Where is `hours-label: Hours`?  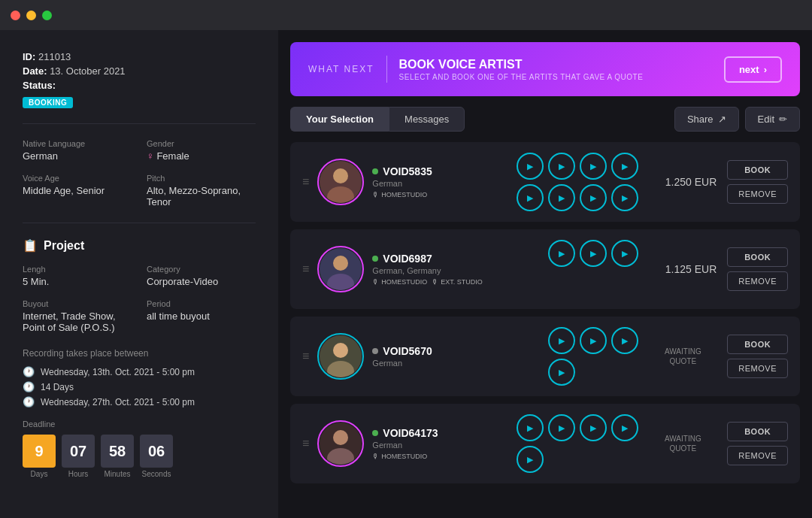 hours-label: Hours is located at coordinates (78, 474).